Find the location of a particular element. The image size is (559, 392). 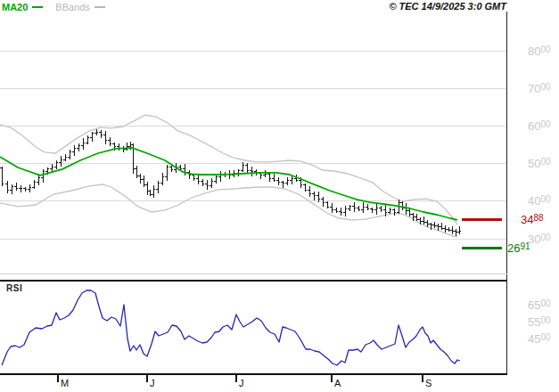

price-y-tick-4000: 4000 is located at coordinates (539, 201).